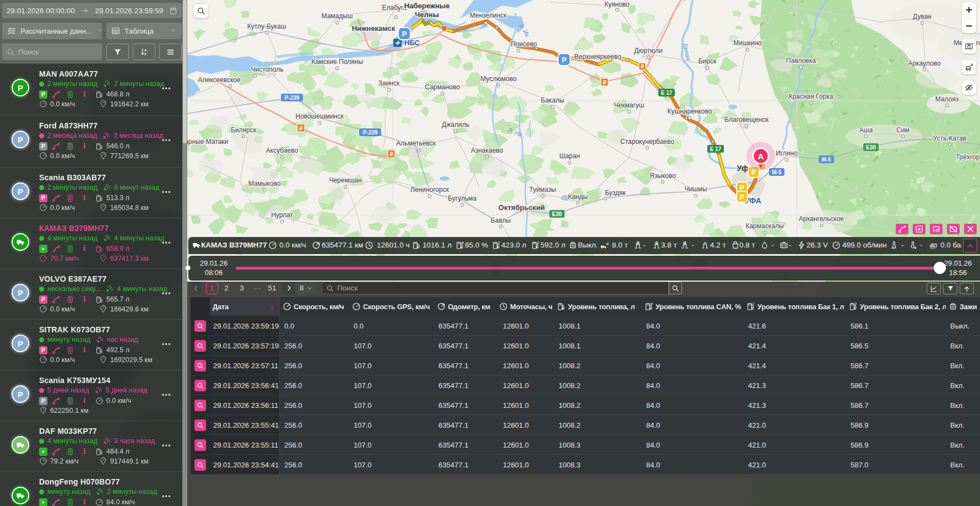 The height and width of the screenshot is (506, 980). Describe the element at coordinates (488, 15) in the screenshot. I see `svg-text: Мензелинск` at that location.